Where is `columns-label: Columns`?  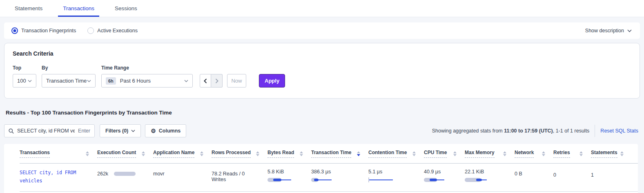
columns-label: Columns is located at coordinates (170, 131).